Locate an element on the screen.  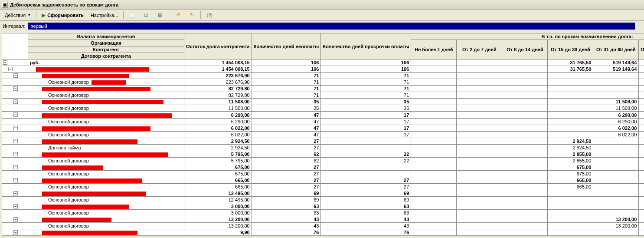
cell-b6: 903 093,01 is located at coordinates (641, 63).